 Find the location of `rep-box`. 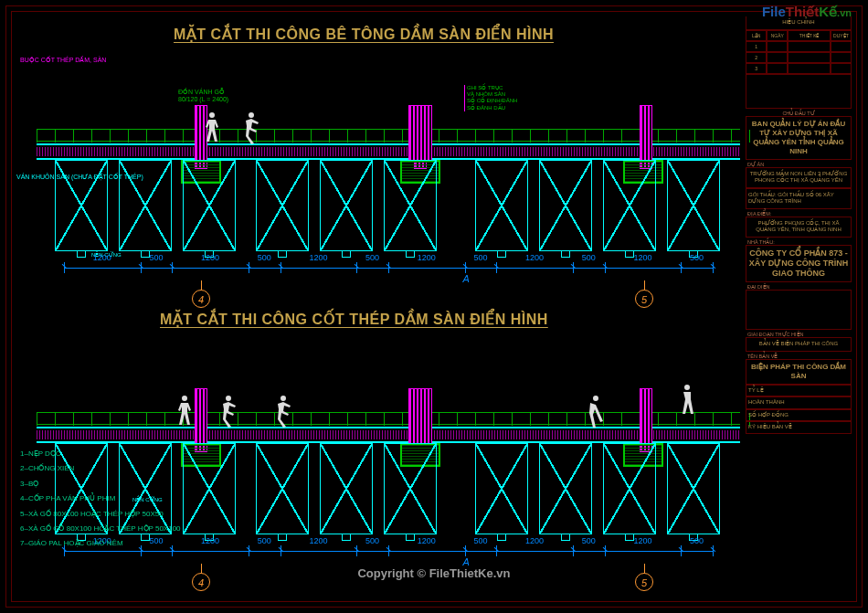

rep-box is located at coordinates (799, 310).